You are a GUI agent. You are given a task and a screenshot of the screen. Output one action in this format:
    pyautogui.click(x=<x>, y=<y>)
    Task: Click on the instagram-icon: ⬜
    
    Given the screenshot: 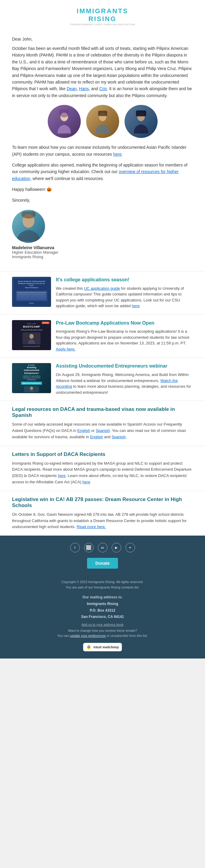 What is the action you would take?
    pyautogui.click(x=89, y=548)
    